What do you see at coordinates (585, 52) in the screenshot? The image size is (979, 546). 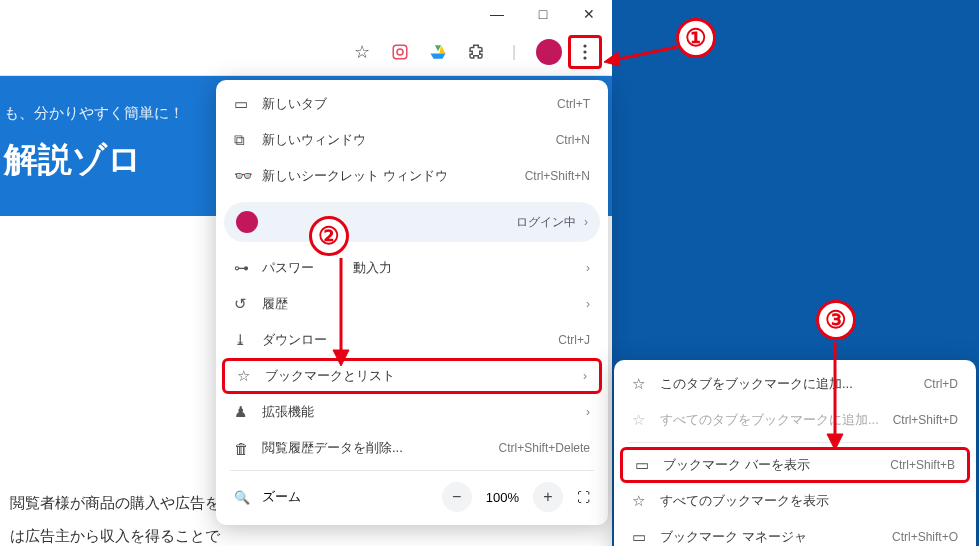 I see `more-menu-button` at bounding box center [585, 52].